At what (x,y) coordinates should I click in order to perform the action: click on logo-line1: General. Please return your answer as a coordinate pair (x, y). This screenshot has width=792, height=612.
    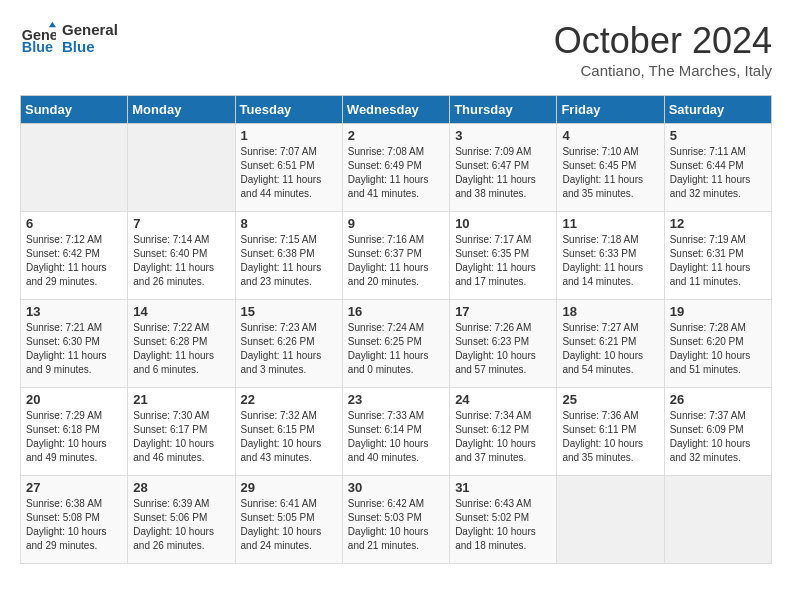
    Looking at the image, I should click on (90, 30).